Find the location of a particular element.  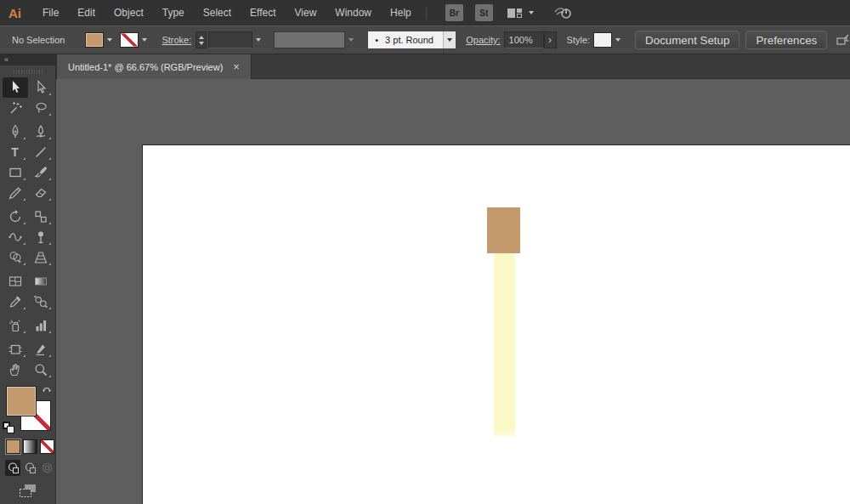

brush-value-field: • 3 pt. Round is located at coordinates (405, 40).